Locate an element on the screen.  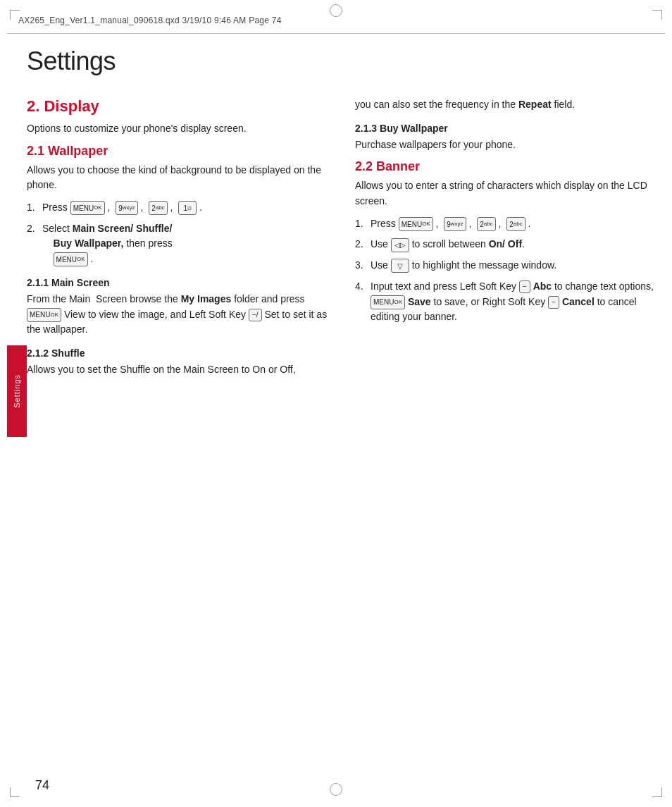
step-content: Select Main Screen/ Shuffle/ Buy Wallpap… is located at coordinates (186, 244).